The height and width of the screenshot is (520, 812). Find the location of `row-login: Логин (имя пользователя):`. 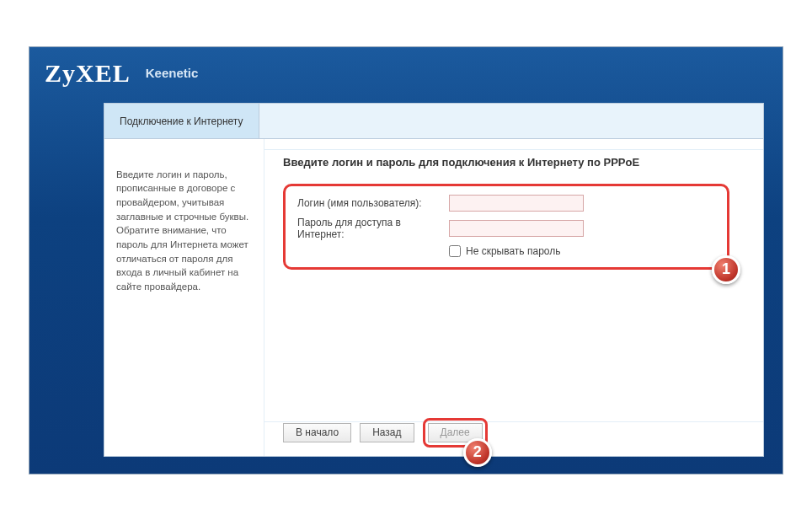

row-login: Логин (имя пользователя): is located at coordinates (506, 203).